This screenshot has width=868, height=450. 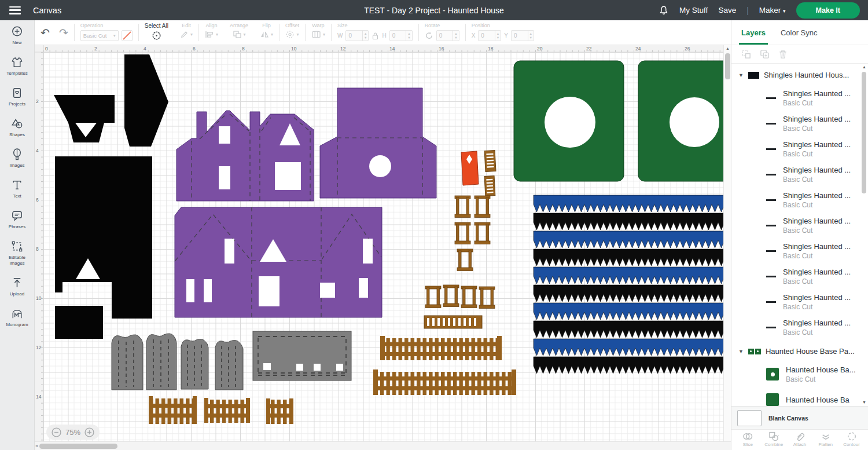 What do you see at coordinates (17, 36) in the screenshot?
I see `sidebar-item-new: New` at bounding box center [17, 36].